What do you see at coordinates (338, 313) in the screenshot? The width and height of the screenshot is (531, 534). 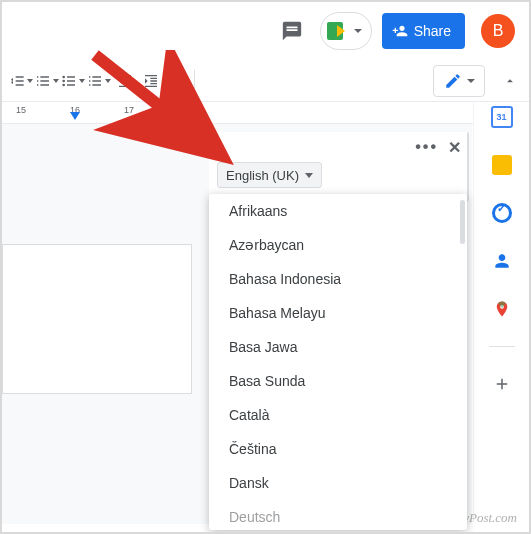 I see `language-option: Bahasa Melayu` at bounding box center [338, 313].